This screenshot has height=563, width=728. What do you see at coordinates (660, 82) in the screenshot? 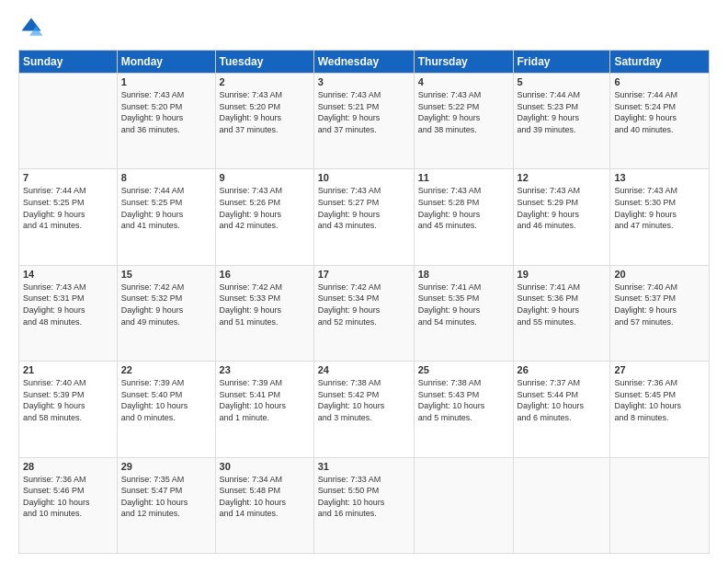
I see `day-number: 6` at bounding box center [660, 82].